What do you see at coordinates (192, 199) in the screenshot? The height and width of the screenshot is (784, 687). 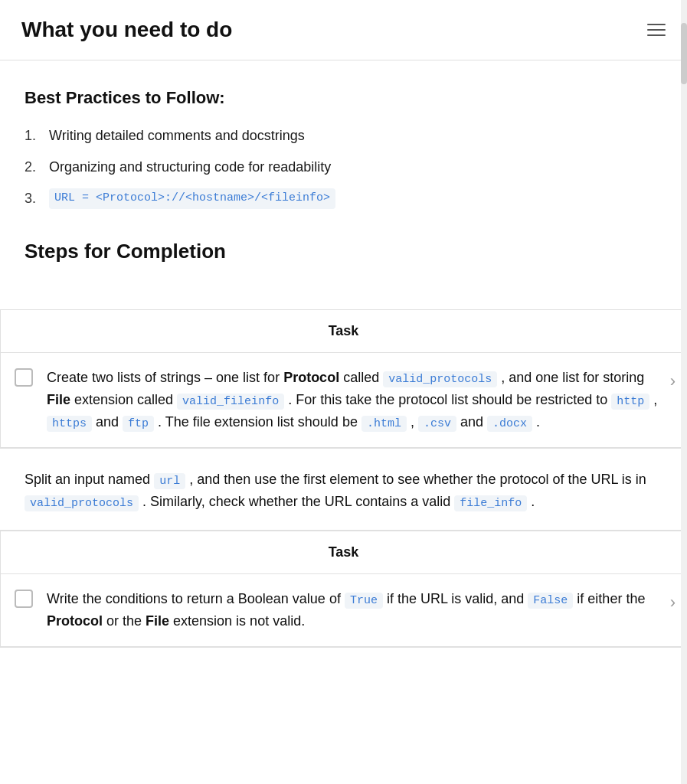 I see `url-format-code: URL = <Protocol>://<hostname>/<fileinfo>` at bounding box center [192, 199].